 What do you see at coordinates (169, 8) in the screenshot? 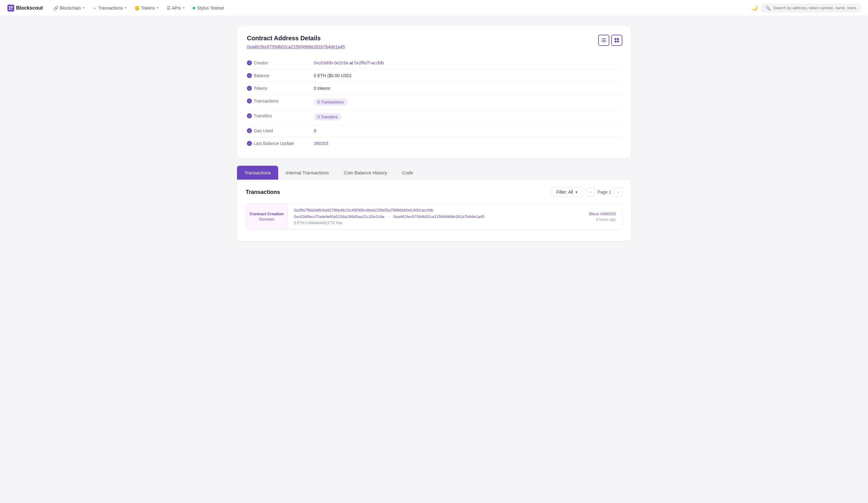
I see `apis-icon: ☰` at bounding box center [169, 8].